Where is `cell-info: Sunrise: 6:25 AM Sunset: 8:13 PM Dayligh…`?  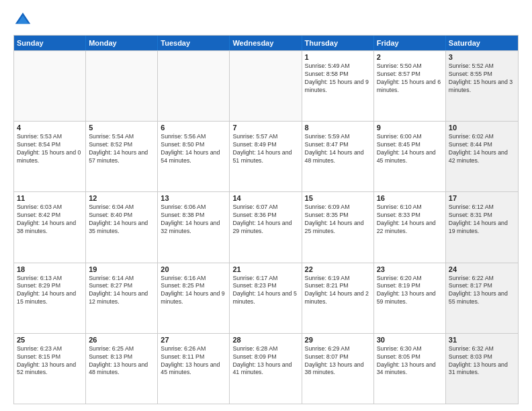 cell-info: Sunrise: 6:25 AM Sunset: 8:13 PM Dayligh… is located at coordinates (122, 361).